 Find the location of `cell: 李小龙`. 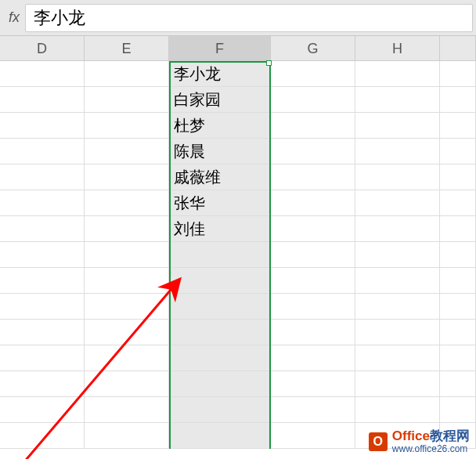

cell: 李小龙 is located at coordinates (220, 74).